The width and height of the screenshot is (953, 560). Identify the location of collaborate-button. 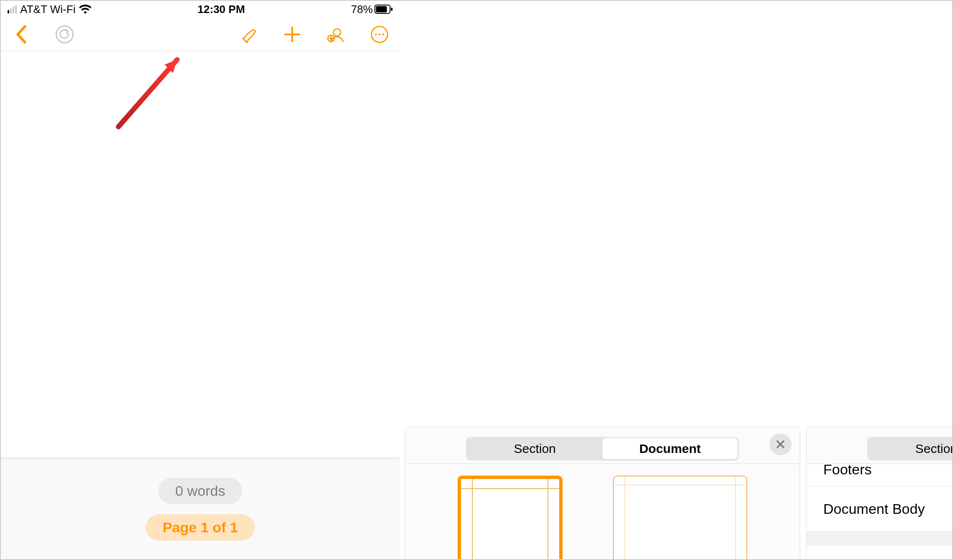
(336, 34).